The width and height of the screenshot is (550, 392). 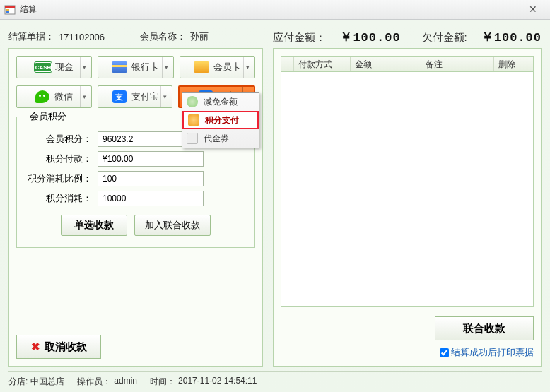 I want to click on table-header: 付款方式 金额 备注 删除, so click(x=407, y=64).